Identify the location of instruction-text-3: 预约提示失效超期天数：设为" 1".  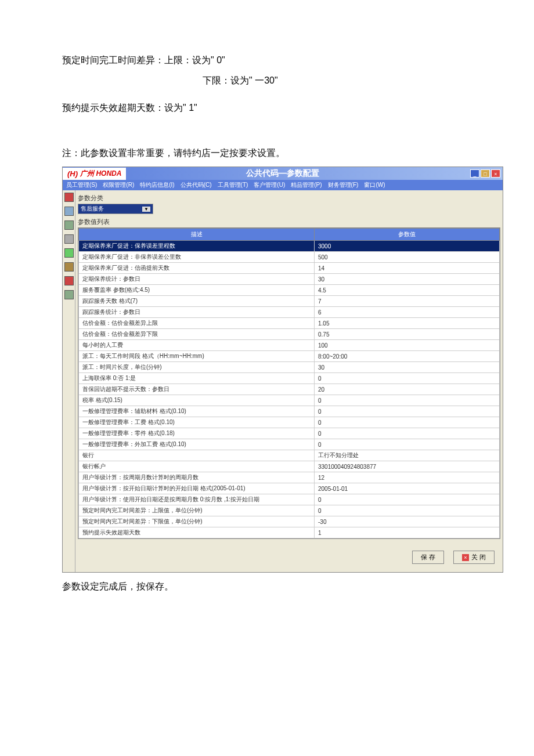
(298, 108).